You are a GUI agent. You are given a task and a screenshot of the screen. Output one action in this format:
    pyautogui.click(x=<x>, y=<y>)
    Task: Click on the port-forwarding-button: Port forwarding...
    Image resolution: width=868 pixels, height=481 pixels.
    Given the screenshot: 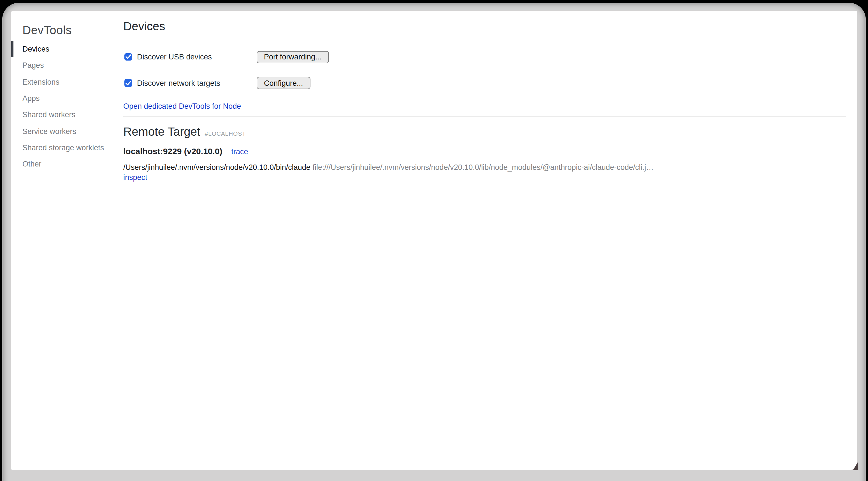 What is the action you would take?
    pyautogui.click(x=293, y=57)
    